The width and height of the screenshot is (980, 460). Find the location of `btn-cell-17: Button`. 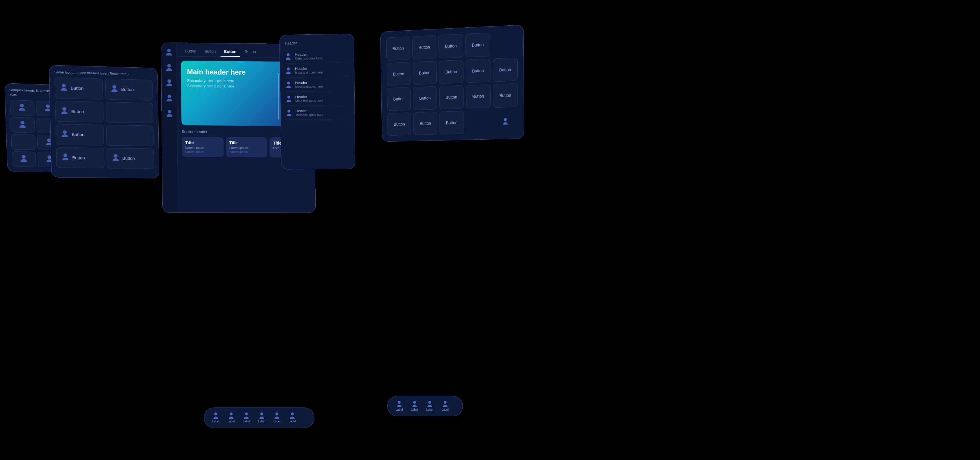

btn-cell-17: Button is located at coordinates (452, 123).